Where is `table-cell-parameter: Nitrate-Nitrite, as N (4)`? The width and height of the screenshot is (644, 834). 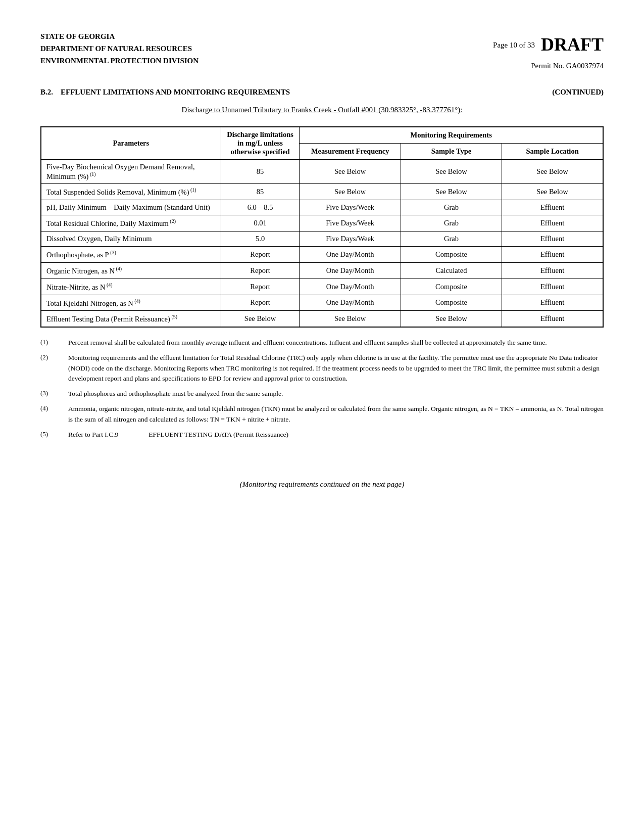 table-cell-parameter: Nitrate-Nitrite, as N (4) is located at coordinates (131, 287).